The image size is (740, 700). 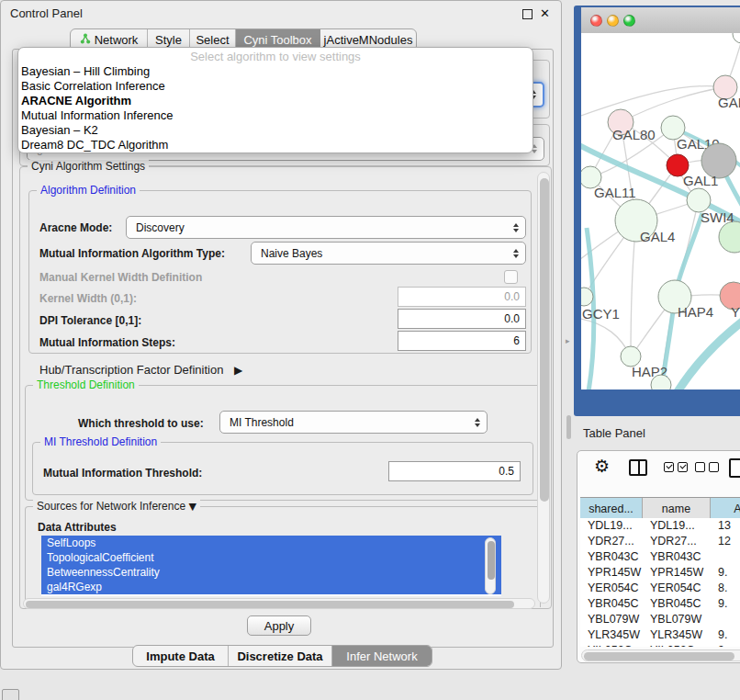 What do you see at coordinates (661, 20) in the screenshot?
I see `network-window-titlebar` at bounding box center [661, 20].